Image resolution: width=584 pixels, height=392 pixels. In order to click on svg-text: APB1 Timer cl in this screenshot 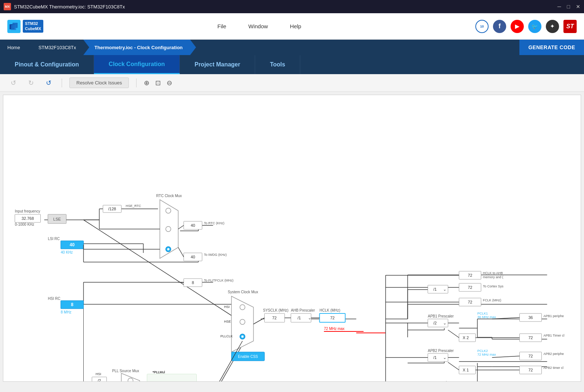, I will do `click(554, 335)`.